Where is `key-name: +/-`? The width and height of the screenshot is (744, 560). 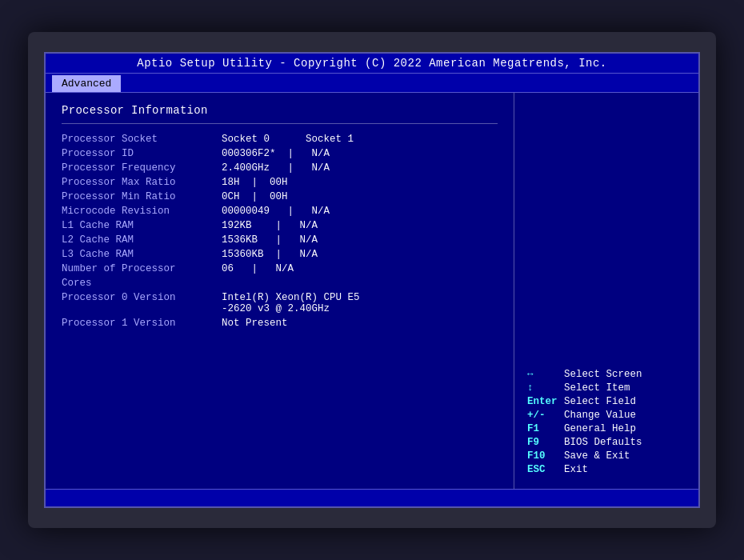
key-name: +/- is located at coordinates (546, 415).